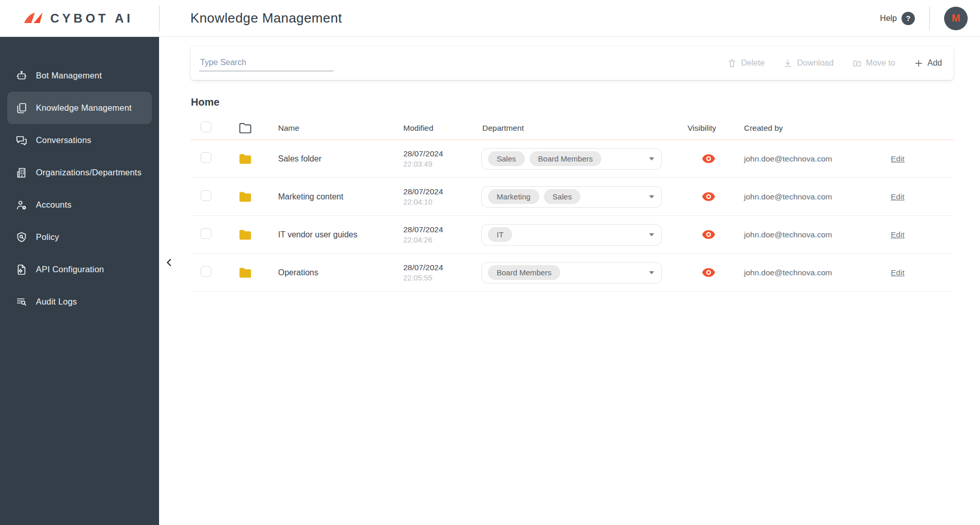 The height and width of the screenshot is (525, 980). Describe the element at coordinates (889, 18) in the screenshot. I see `help-label: Help` at that location.